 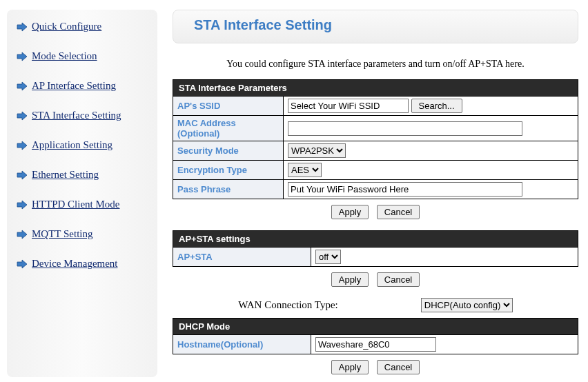 What do you see at coordinates (82, 204) in the screenshot?
I see `sidebar-item-httpd-client: HTTPD Client Mode` at bounding box center [82, 204].